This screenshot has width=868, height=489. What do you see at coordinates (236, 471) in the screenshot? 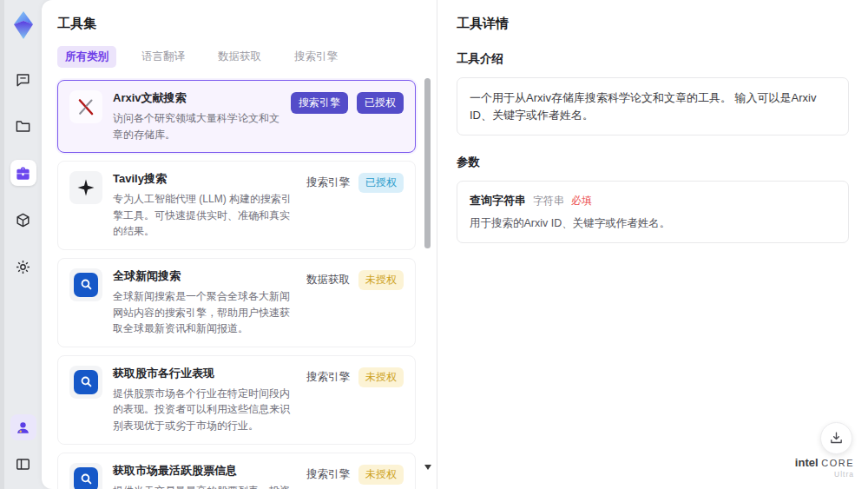
I see `tool-list-item: 获取市场最活跃股票信息 提供当天交易量最高的股票列表，投资者可以利用这些信息来识…` at bounding box center [236, 471].